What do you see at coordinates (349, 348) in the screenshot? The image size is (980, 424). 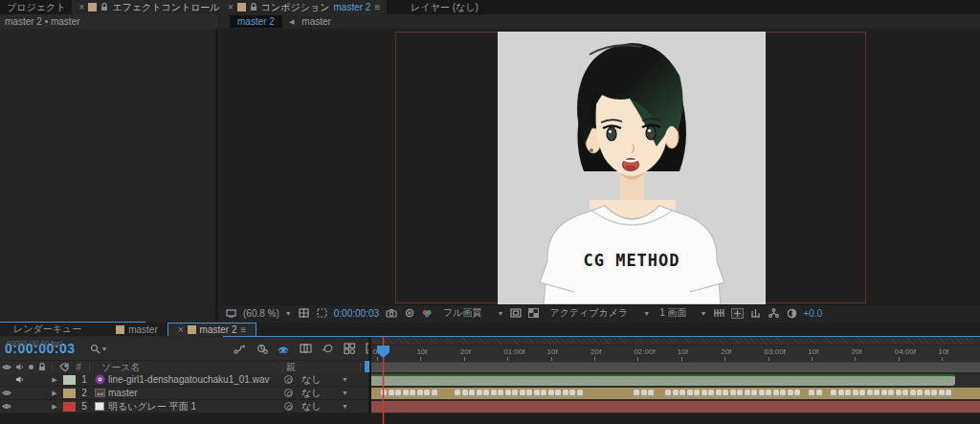 I see `brainstorm-icon` at bounding box center [349, 348].